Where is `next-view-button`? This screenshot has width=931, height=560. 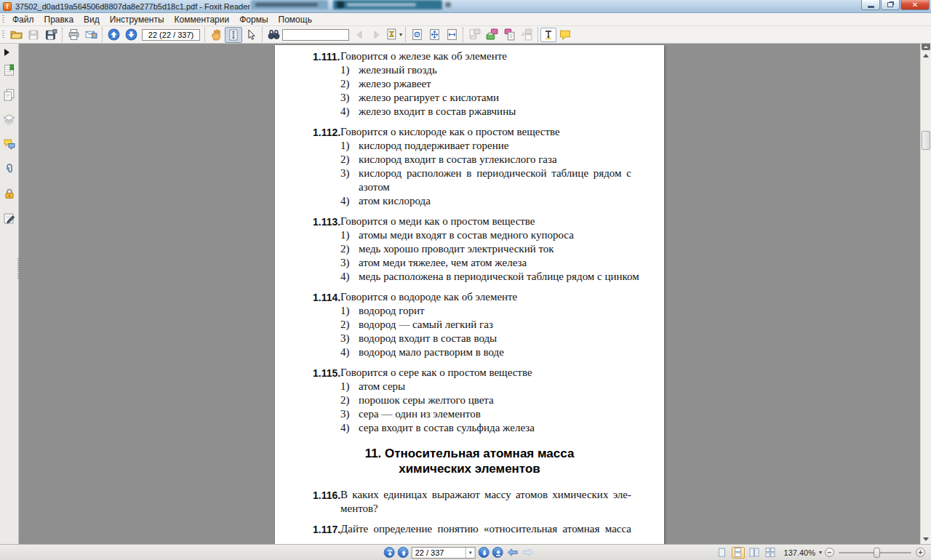 next-view-button is located at coordinates (529, 553).